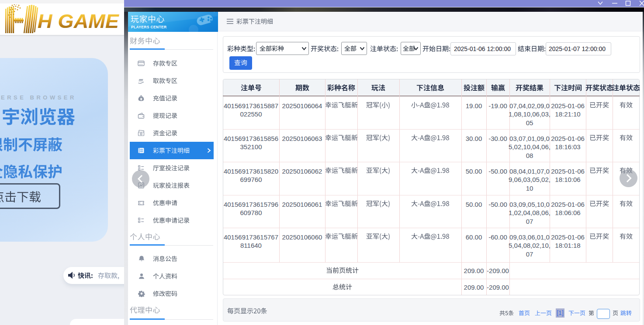 This screenshot has width=644, height=325. I want to click on svg-text: H GAME, so click(79, 21).